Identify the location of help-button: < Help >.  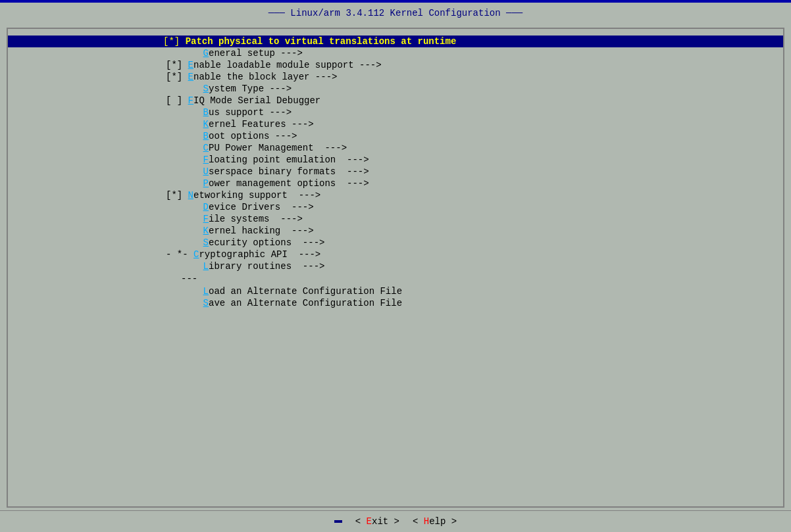
(434, 521).